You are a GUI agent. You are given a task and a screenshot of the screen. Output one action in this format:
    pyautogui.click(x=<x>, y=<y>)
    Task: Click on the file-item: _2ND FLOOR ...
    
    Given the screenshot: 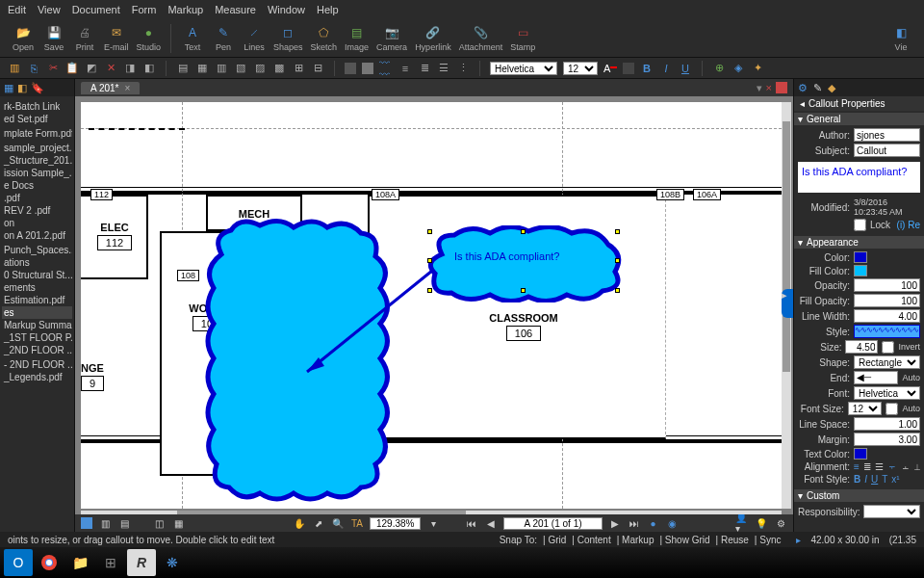 What is the action you would take?
    pyautogui.click(x=37, y=351)
    